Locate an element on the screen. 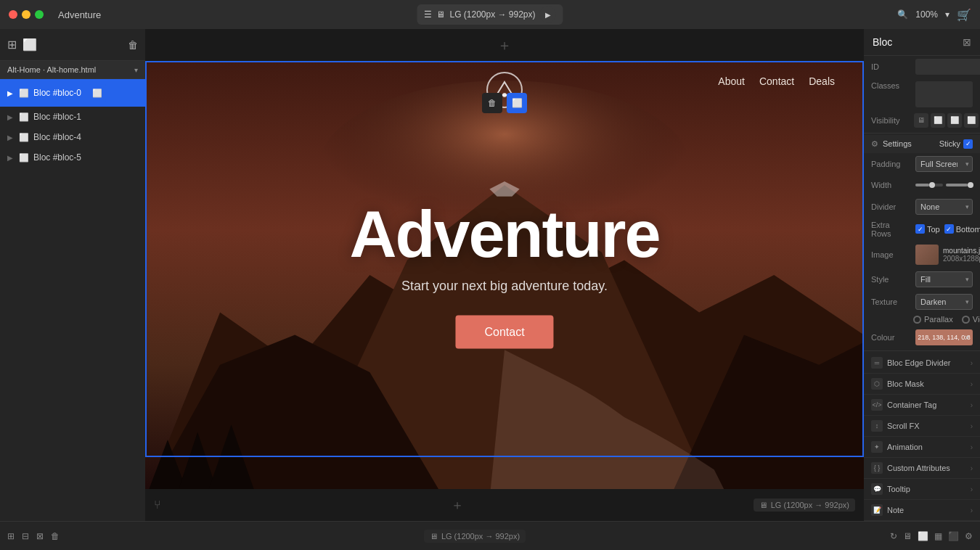 The image size is (980, 550). monitor-bottom-icon: 🖥 is located at coordinates (434, 536).